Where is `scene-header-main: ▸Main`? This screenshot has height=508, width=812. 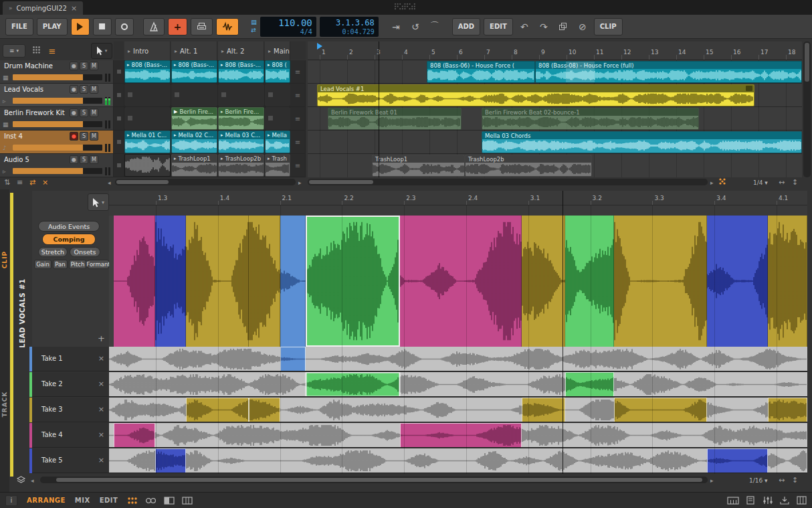 scene-header-main: ▸Main is located at coordinates (278, 51).